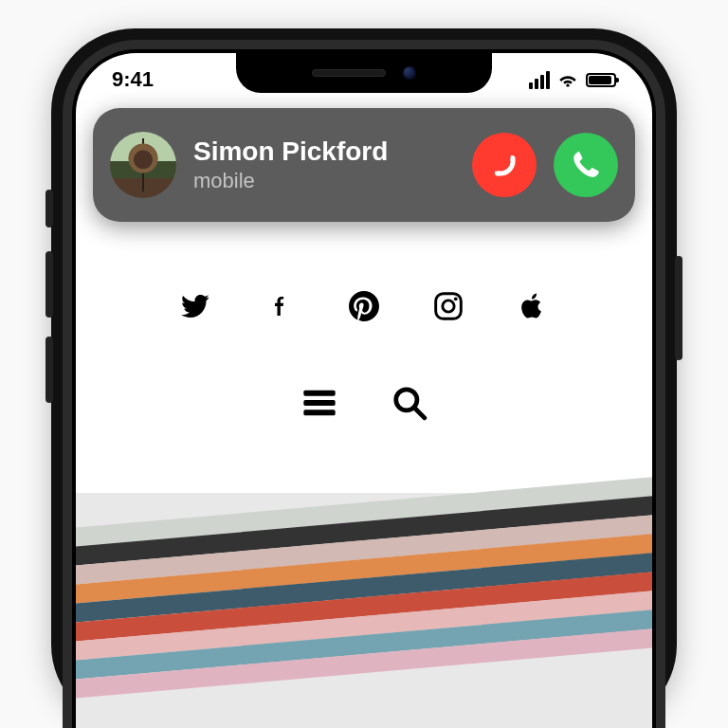 This screenshot has width=728, height=728. What do you see at coordinates (364, 306) in the screenshot?
I see `pinterest-icon` at bounding box center [364, 306].